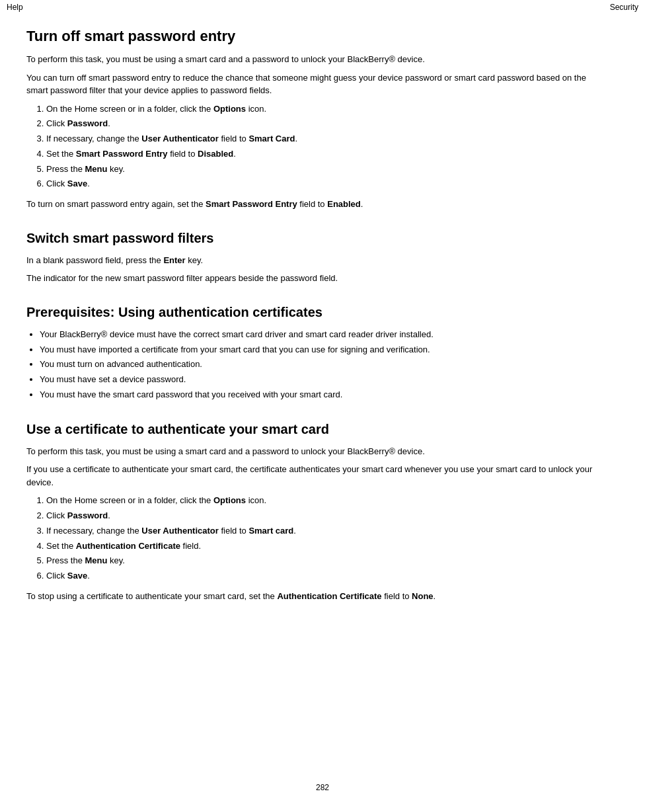  Describe the element at coordinates (215, 153) in the screenshot. I see `step-4-disabled: Disabled` at that location.